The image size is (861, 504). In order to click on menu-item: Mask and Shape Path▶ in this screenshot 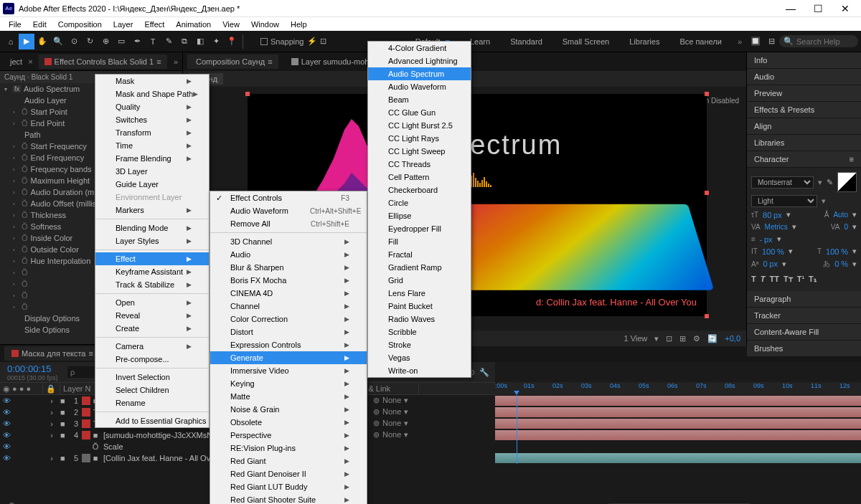, I will do `click(152, 94)`.